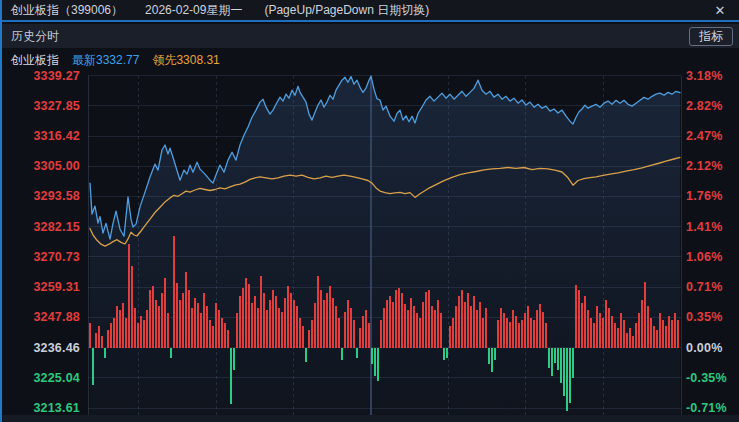 This screenshot has height=422, width=739. I want to click on price-axis-label: 3316.42, so click(40, 136).